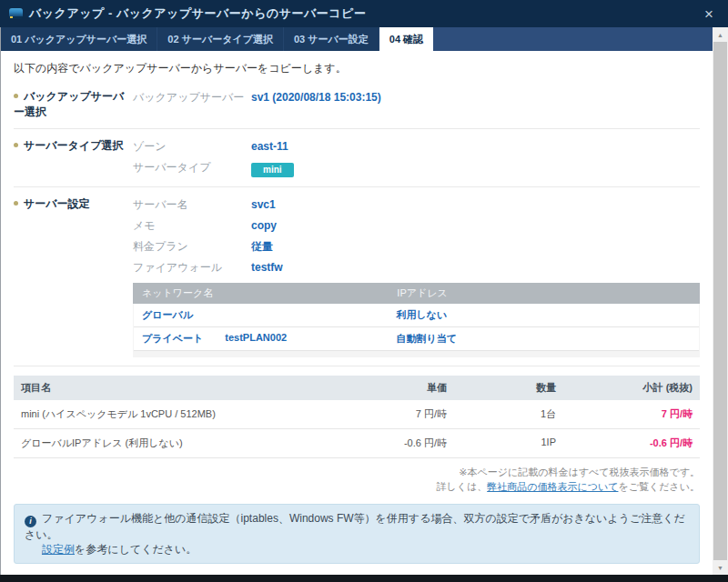  Describe the element at coordinates (167, 315) in the screenshot. I see `network-name: グローバル` at that location.